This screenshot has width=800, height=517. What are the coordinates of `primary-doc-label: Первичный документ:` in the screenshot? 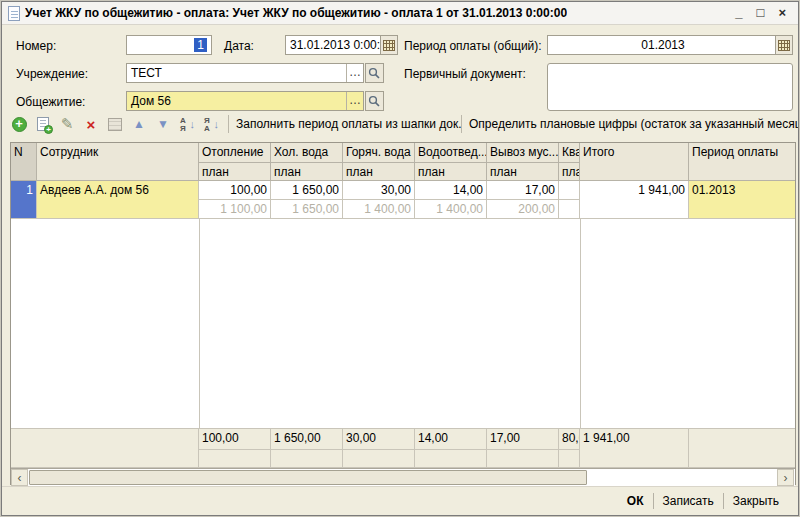 It's located at (465, 74).